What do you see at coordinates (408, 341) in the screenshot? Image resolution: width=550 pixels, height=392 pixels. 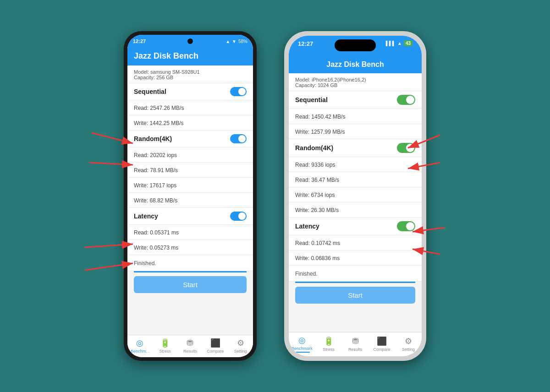 I see `iphone-setting-icon: ⚙` at bounding box center [408, 341].